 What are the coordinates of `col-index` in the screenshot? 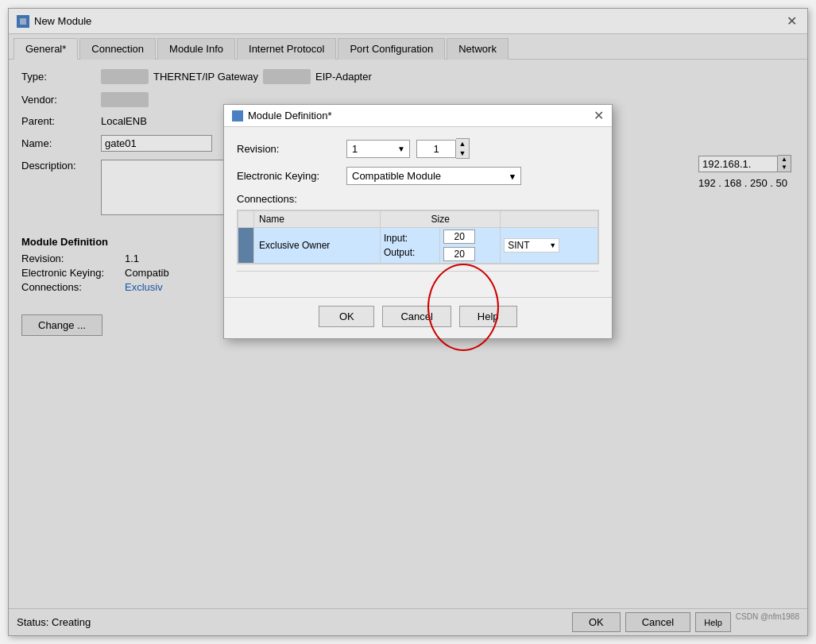 It's located at (246, 219).